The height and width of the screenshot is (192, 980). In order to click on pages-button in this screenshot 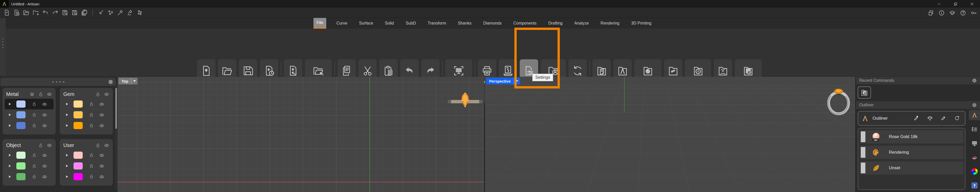, I will do `click(931, 13)`.